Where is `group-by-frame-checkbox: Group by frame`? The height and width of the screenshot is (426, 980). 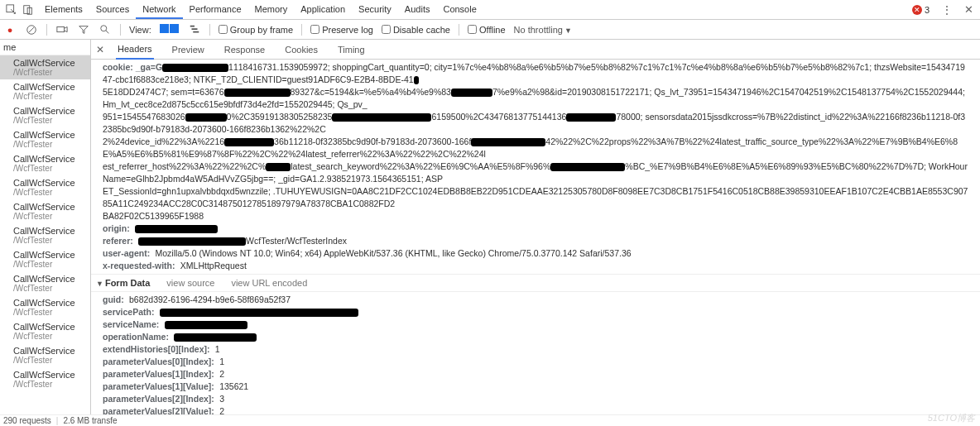 group-by-frame-checkbox: Group by frame is located at coordinates (256, 30).